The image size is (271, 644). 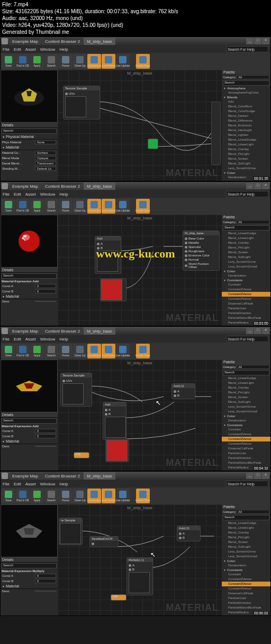 What do you see at coordinates (140, 560) in the screenshot?
I see `material-graph: M_ship_base re Sample TaraMedOnOff Multi…` at bounding box center [140, 560].